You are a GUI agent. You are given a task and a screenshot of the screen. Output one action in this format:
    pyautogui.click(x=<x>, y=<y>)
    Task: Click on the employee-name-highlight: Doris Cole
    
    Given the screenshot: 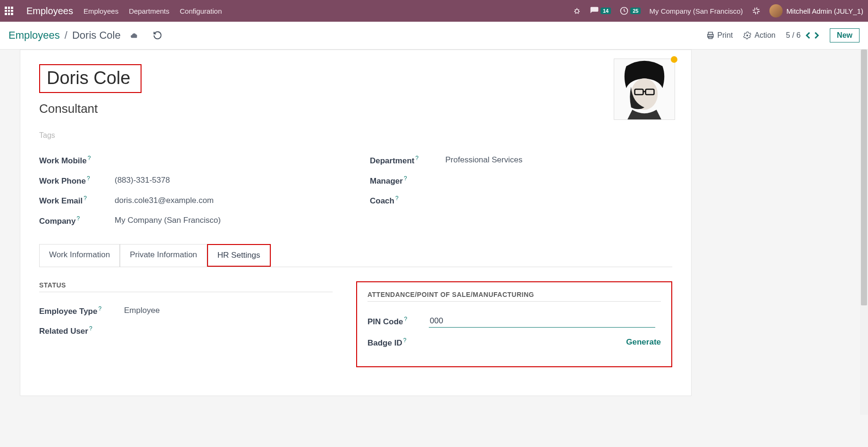 What is the action you would take?
    pyautogui.click(x=91, y=78)
    